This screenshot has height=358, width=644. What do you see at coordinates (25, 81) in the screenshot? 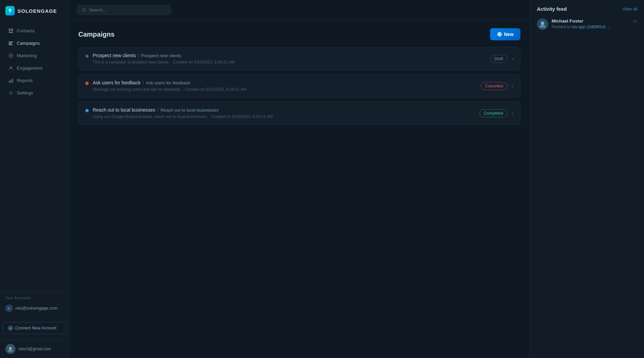
I see `reports-label: Reports` at bounding box center [25, 81].